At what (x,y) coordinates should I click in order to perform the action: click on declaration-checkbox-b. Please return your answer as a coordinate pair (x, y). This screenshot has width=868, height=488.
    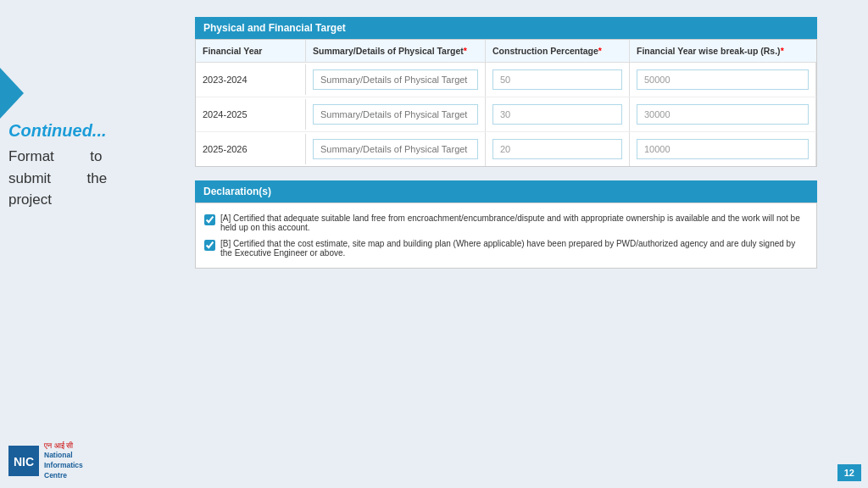
    Looking at the image, I should click on (210, 246).